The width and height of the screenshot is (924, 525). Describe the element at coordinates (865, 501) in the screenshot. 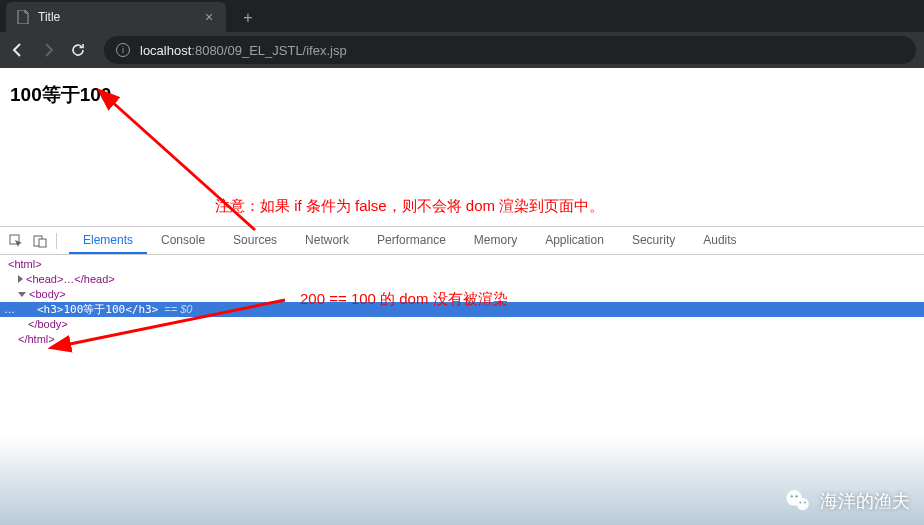

I see `watermark-text: 海洋的渔夫` at that location.